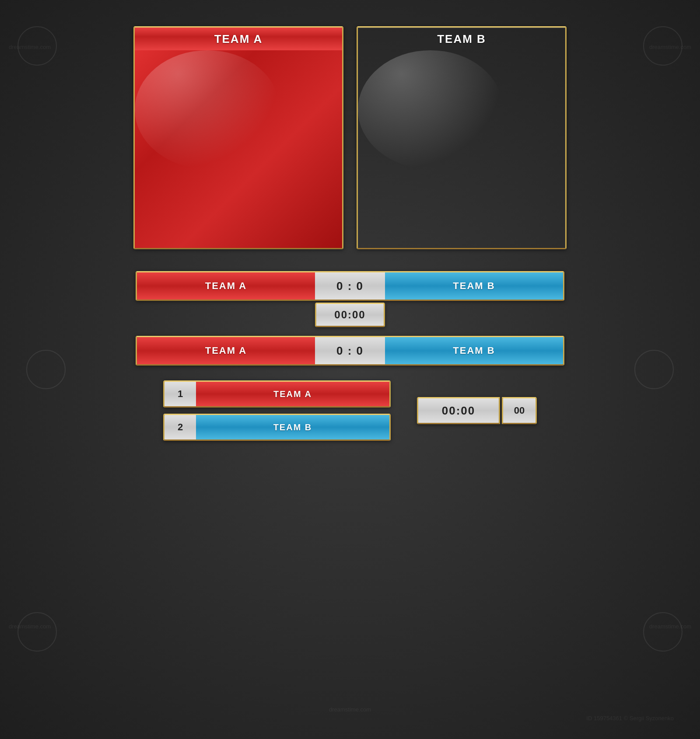  What do you see at coordinates (226, 351) in the screenshot?
I see `sb2-team-a: TEAM A` at bounding box center [226, 351].